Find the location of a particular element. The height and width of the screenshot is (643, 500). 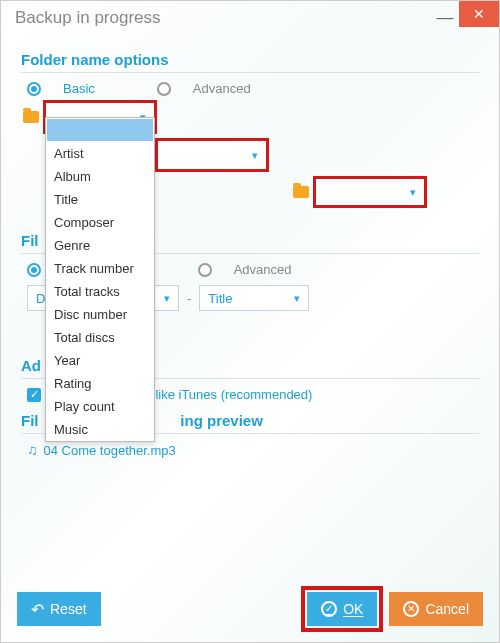

dropdown-option: Total discs is located at coordinates (100, 338).